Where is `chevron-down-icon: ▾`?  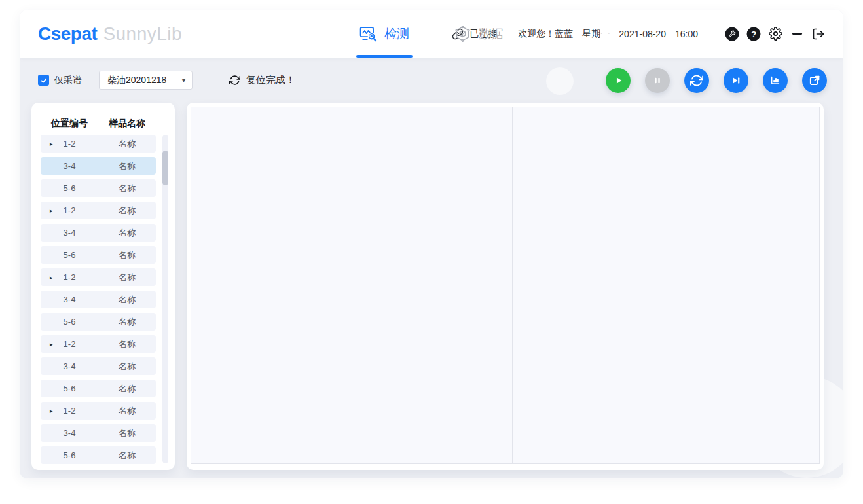
chevron-down-icon: ▾ is located at coordinates (183, 80).